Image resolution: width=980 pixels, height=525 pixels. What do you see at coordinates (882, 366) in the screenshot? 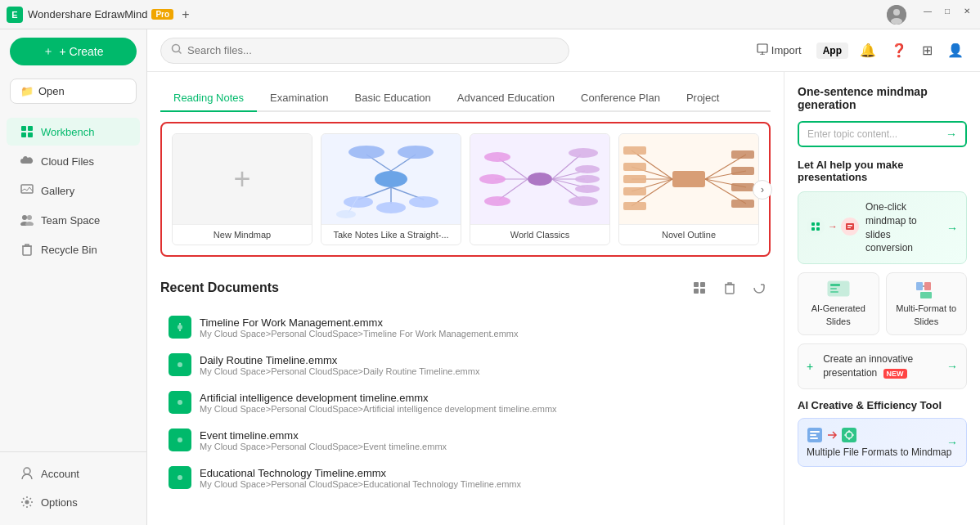
I see `innovative-label: Create an innovative presentation NEW` at bounding box center [882, 366].